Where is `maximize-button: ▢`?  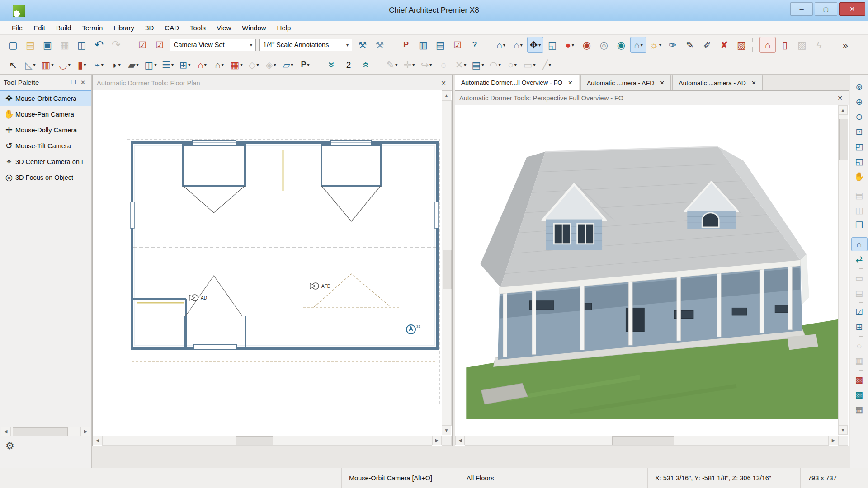
maximize-button: ▢ is located at coordinates (826, 9).